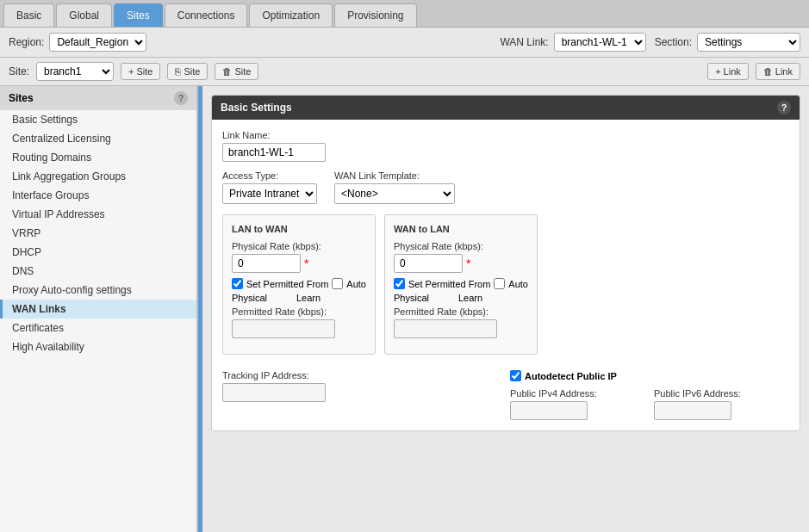 Image resolution: width=809 pixels, height=532 pixels. Describe the element at coordinates (98, 328) in the screenshot. I see `sidebar-item-certificates: Certificates` at that location.